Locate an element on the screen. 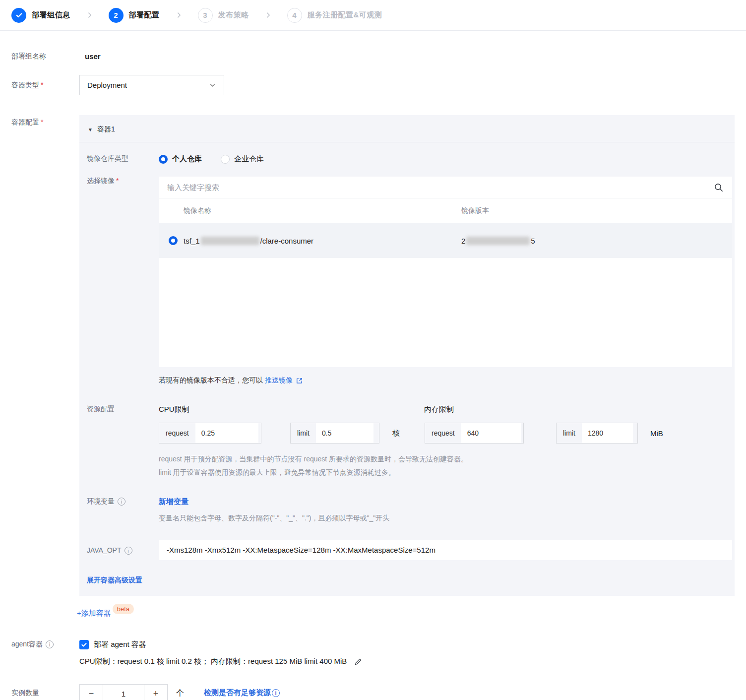 The width and height of the screenshot is (746, 700). image-name-prefix: tsf_1 is located at coordinates (191, 241).